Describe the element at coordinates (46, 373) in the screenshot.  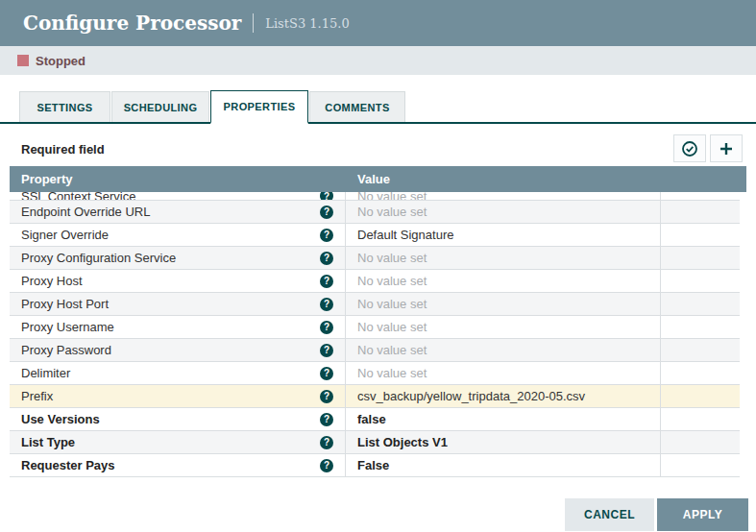
I see `property-name: Delimiter` at that location.